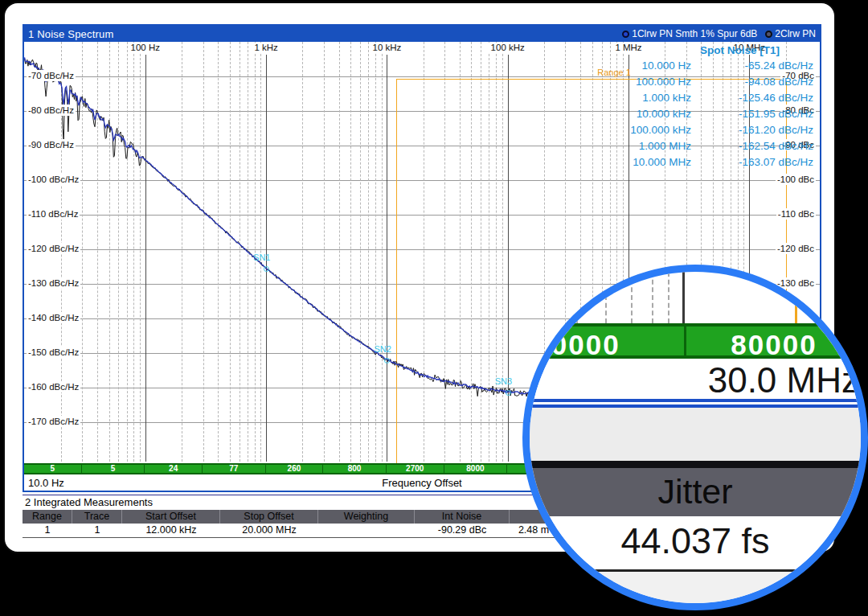 The width and height of the screenshot is (868, 616). What do you see at coordinates (752, 66) in the screenshot?
I see `spot-noise-value: -65.24 dBc/Hz` at bounding box center [752, 66].